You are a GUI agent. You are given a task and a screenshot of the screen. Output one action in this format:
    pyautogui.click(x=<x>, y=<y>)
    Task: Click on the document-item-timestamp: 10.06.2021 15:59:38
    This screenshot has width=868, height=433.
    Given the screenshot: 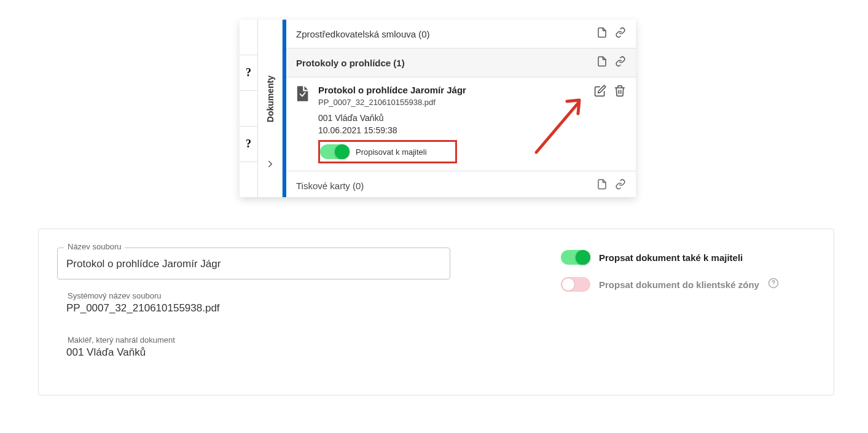 What is the action you would take?
    pyautogui.click(x=472, y=130)
    